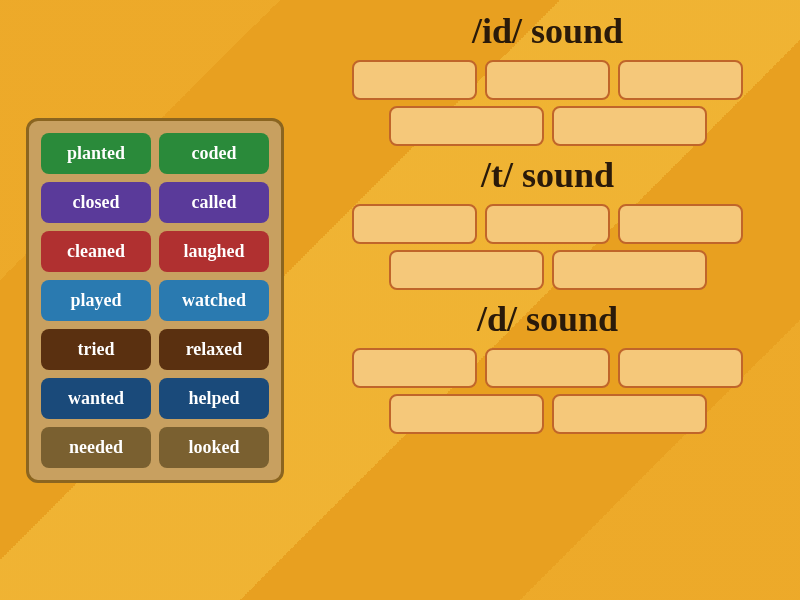 The image size is (800, 600). Describe the element at coordinates (214, 448) in the screenshot. I see `word-btn-looked: looked` at that location.